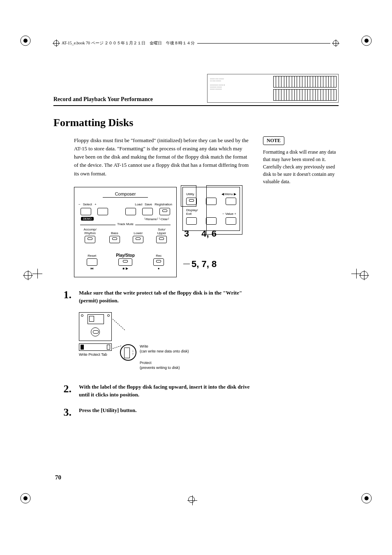  Describe the element at coordinates (191, 500) in the screenshot. I see `reg-mark-bottom` at that location.